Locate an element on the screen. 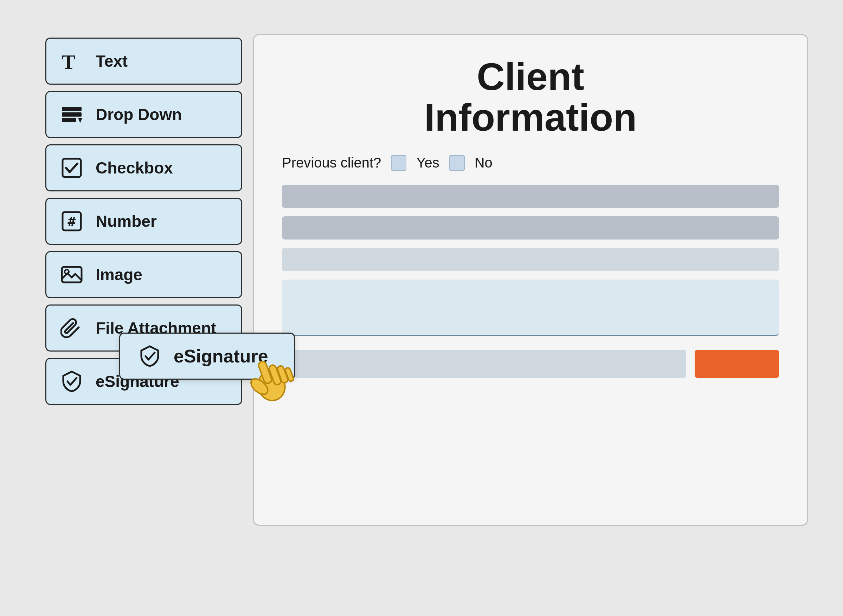 Image resolution: width=843 pixels, height=616 pixels. number-icon: # is located at coordinates (72, 221).